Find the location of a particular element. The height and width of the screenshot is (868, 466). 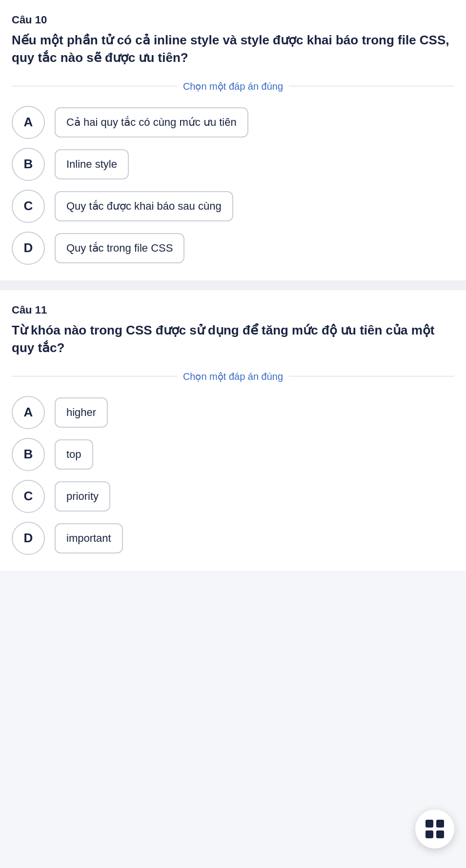

option-10-b-letter: B is located at coordinates (28, 164).